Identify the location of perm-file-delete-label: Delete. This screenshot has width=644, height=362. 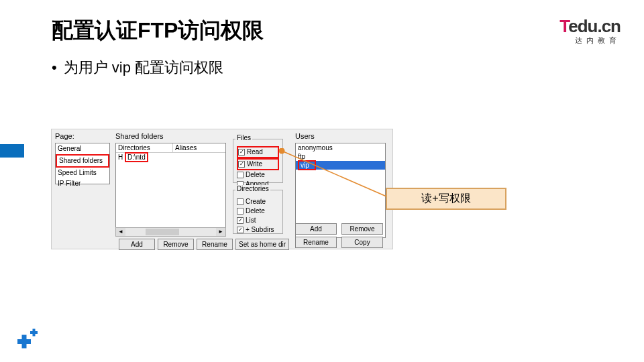
(255, 175).